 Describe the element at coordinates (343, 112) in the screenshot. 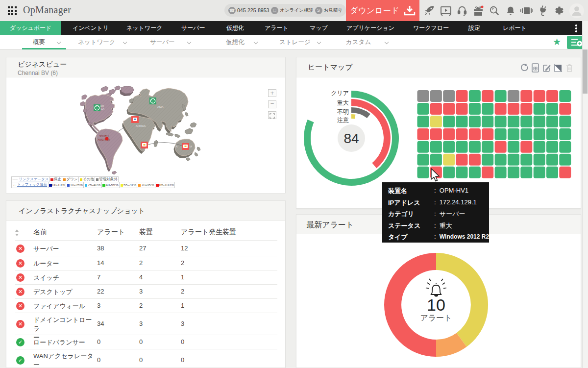

I see `svg-text: 不明` at that location.